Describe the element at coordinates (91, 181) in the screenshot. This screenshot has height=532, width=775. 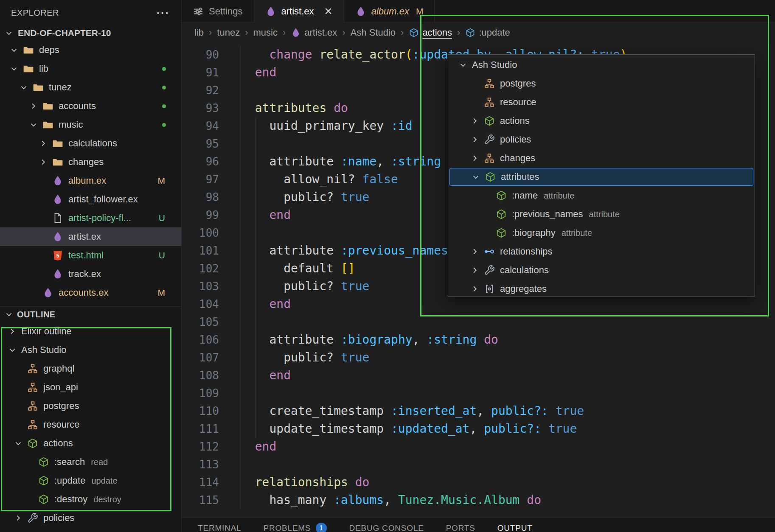
I see `explorer-item-album-ex: album.exM` at that location.